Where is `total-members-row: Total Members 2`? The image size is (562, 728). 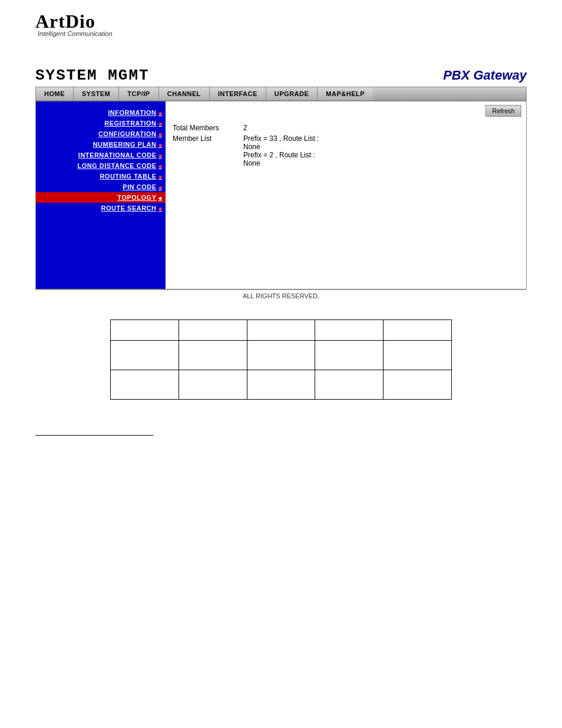 total-members-row: Total Members 2 is located at coordinates (346, 128).